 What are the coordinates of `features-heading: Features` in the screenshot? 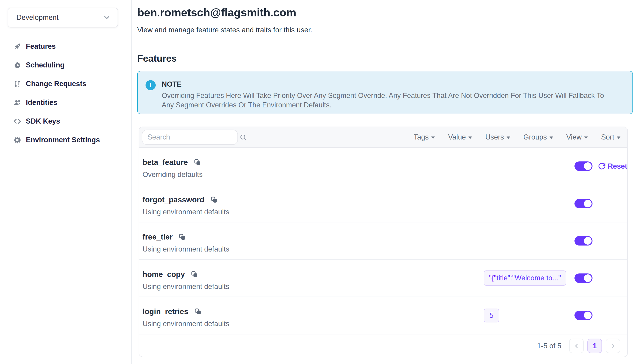 It's located at (157, 58).